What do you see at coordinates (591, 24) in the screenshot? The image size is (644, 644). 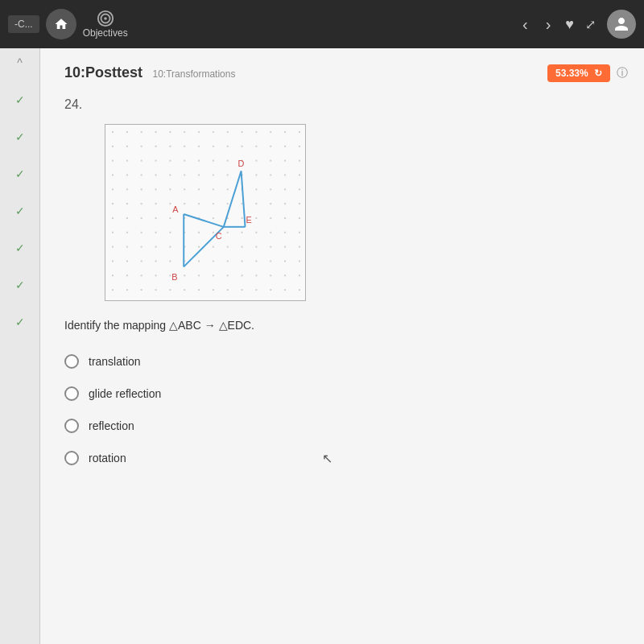 I see `expand-button: ⤢` at bounding box center [591, 24].